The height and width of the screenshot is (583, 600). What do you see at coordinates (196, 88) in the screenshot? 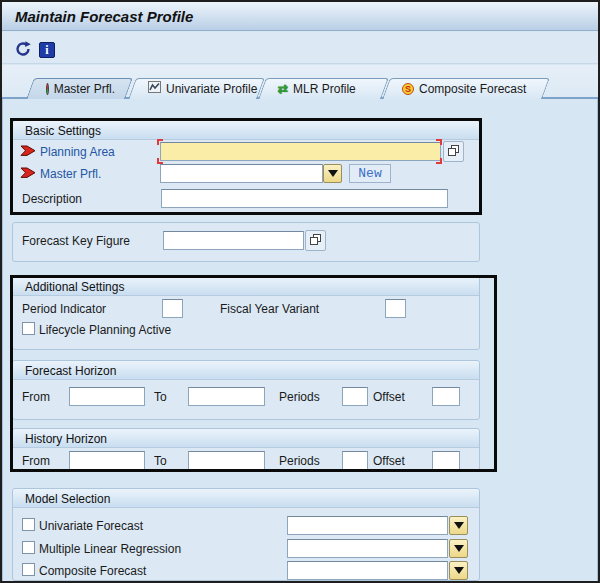
I see `tab-univariate-profile: Univariate Profile` at bounding box center [196, 88].